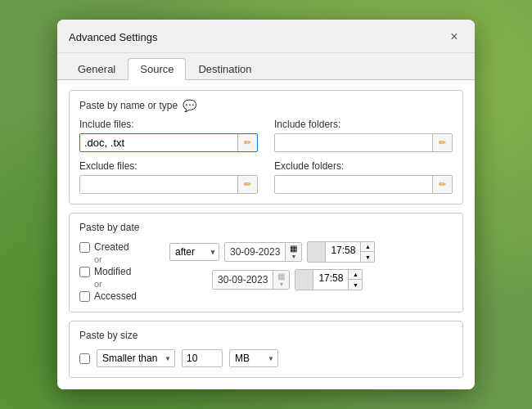  What do you see at coordinates (202, 358) in the screenshot?
I see `size-value-input` at bounding box center [202, 358].